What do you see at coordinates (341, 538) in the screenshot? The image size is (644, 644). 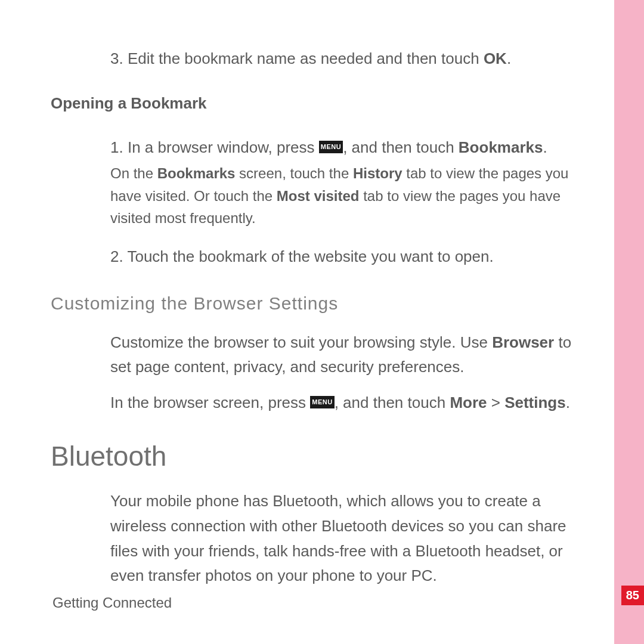 I see `bluetooth-para: Your mobile phone has Bluetooth, which a…` at bounding box center [341, 538].